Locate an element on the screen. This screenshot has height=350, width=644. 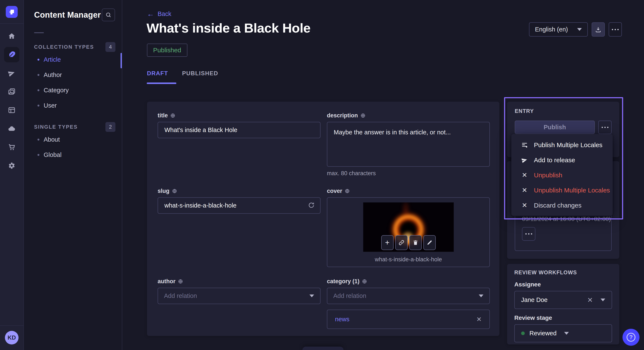
help-button: ? is located at coordinates (631, 337).